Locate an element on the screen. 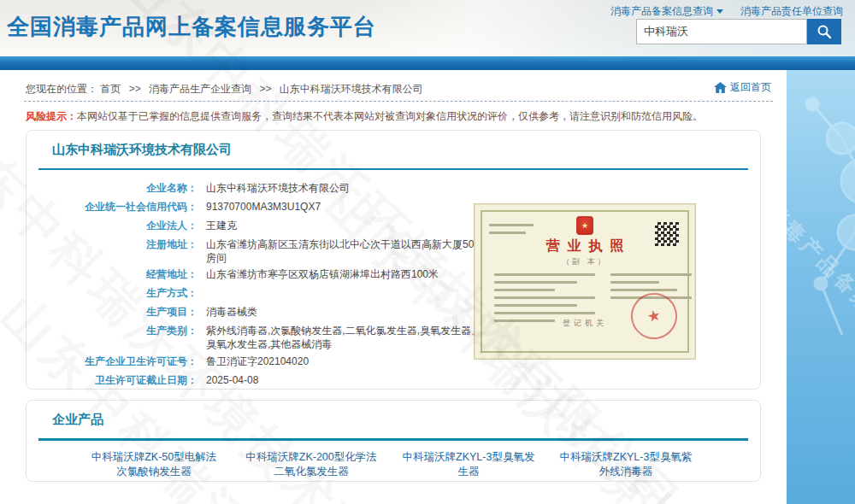 This screenshot has height=504, width=855. field-row-company-name: 企业名称： 山东中科瑞沃环境技术有限公司 is located at coordinates (266, 188).